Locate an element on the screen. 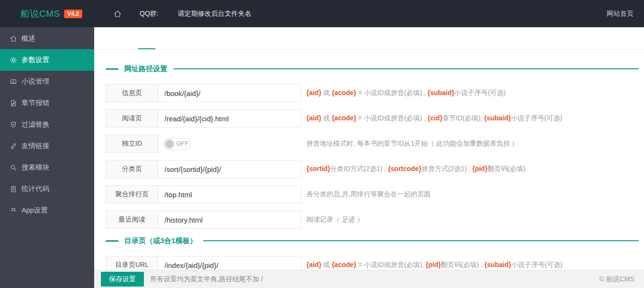 The height and width of the screenshot is (288, 644). section-title: 网址路径设置 is located at coordinates (146, 69).